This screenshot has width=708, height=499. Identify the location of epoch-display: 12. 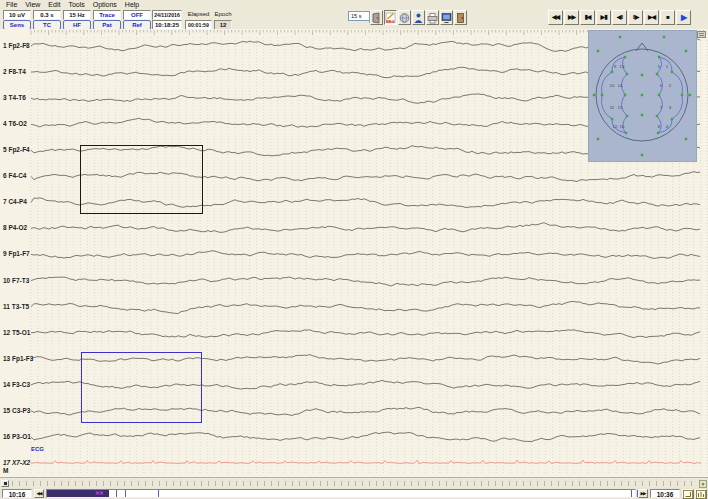
(223, 25).